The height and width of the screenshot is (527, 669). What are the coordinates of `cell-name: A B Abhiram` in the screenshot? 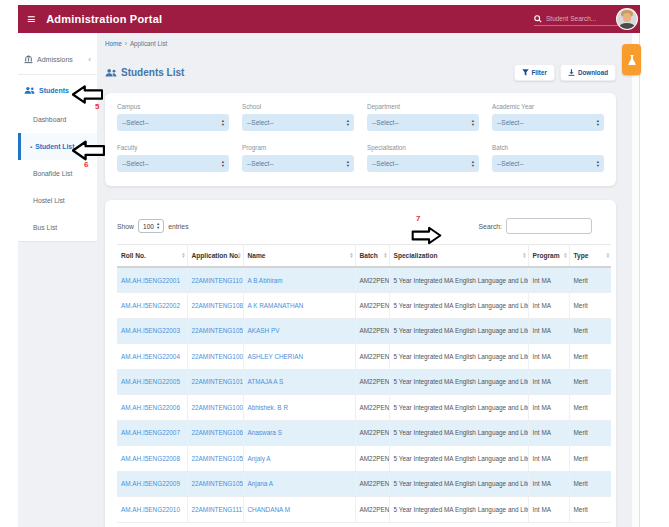 It's located at (299, 280).